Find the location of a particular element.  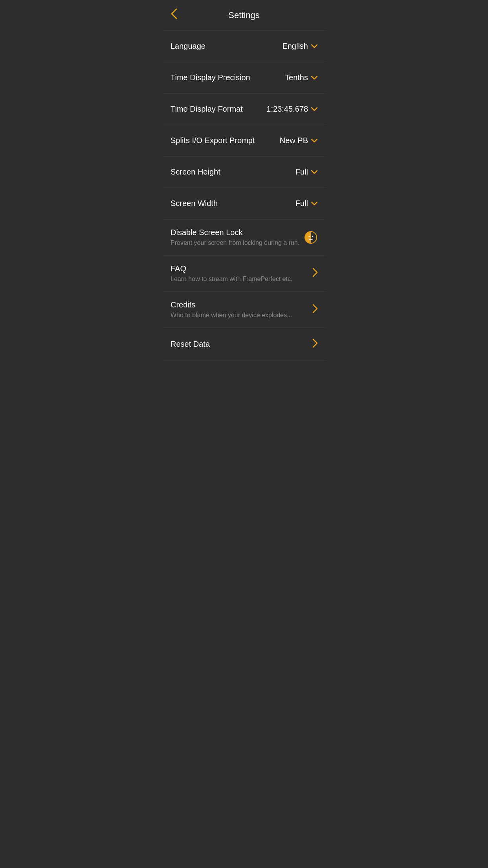

time-format-current: 1:23:45.678 is located at coordinates (287, 109).